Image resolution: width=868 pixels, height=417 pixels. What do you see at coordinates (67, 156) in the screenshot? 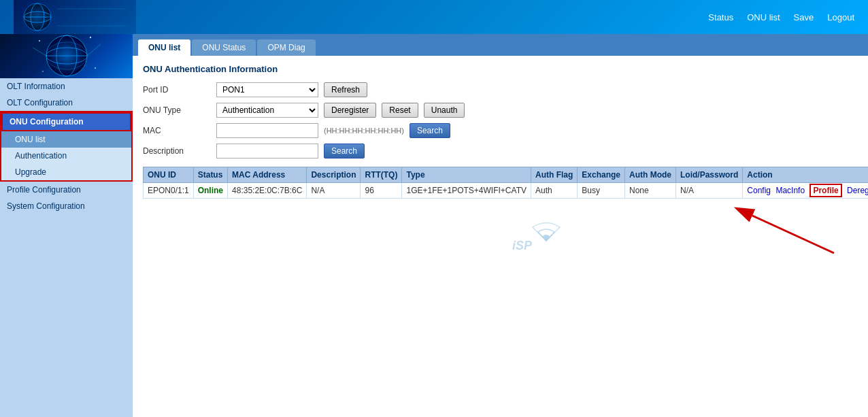
I see `sidebar-sub-authentication: Authentication` at bounding box center [67, 156].